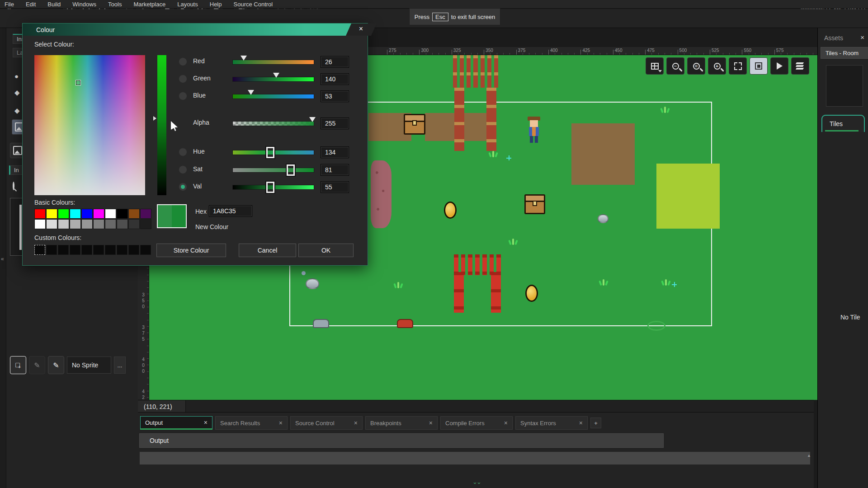  What do you see at coordinates (844, 86) in the screenshot?
I see `tileset-thumbnail` at bounding box center [844, 86].